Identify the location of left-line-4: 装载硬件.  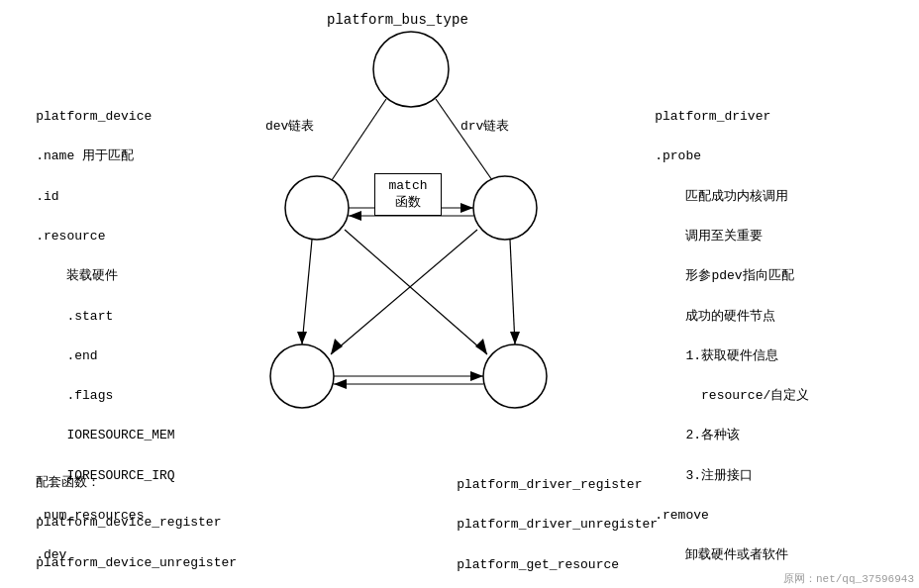
(77, 275).